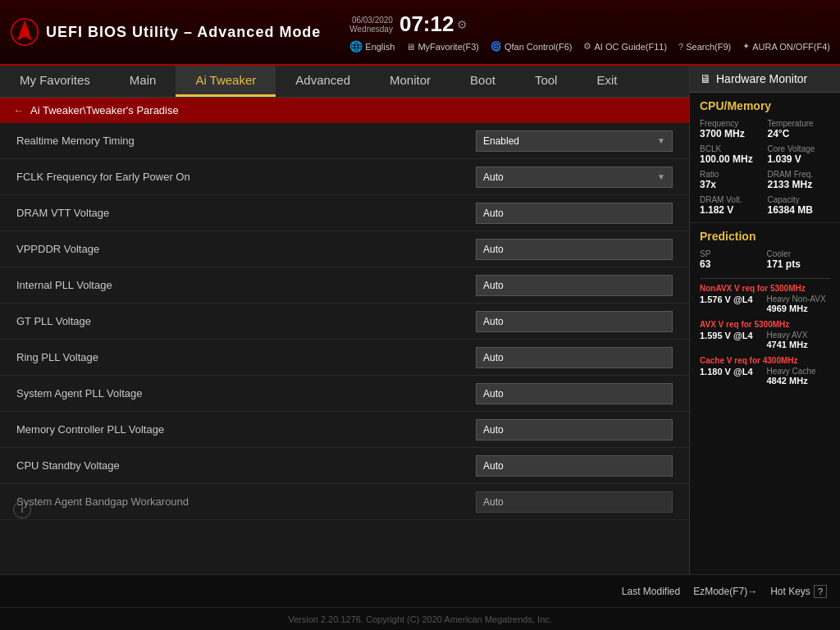 The width and height of the screenshot is (840, 630). I want to click on ez-mode-button: EzMode(F7)→, so click(725, 591).